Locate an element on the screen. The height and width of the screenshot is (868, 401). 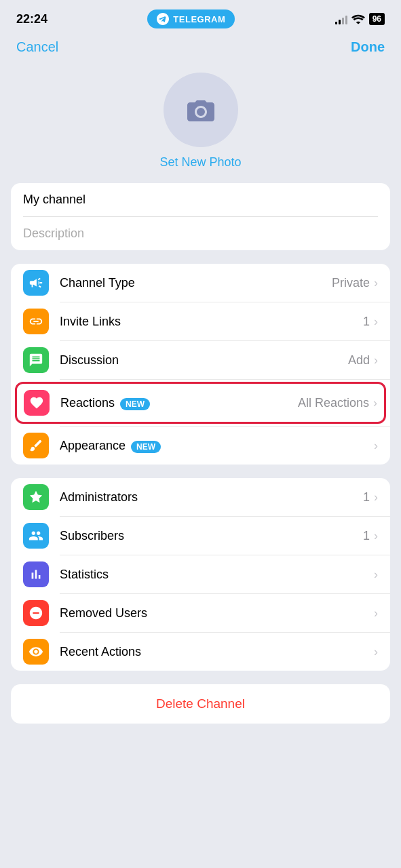
megaphone-icon is located at coordinates (36, 283).